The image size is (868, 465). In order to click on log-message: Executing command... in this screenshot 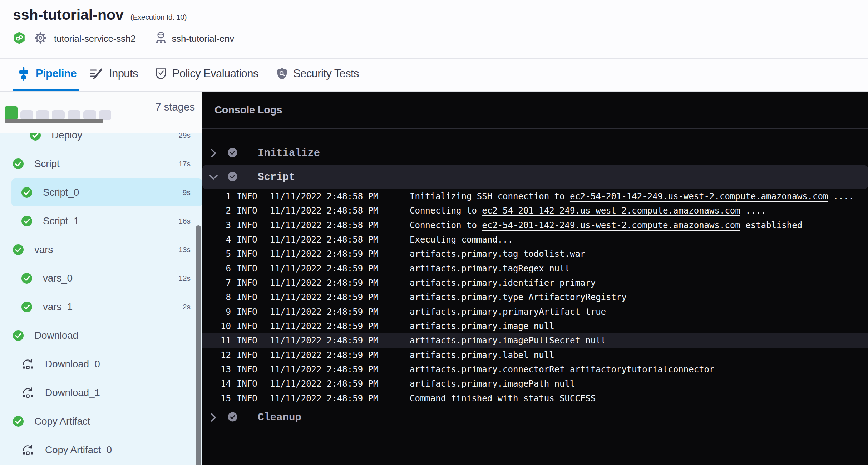, I will do `click(639, 240)`.